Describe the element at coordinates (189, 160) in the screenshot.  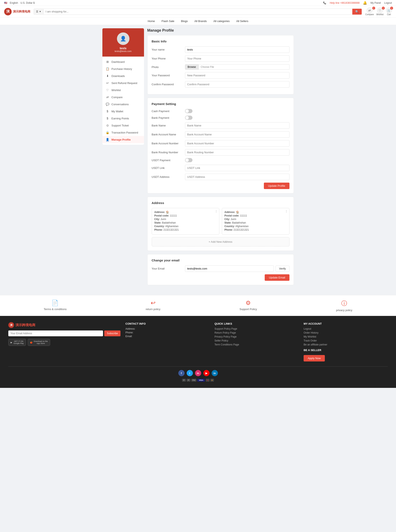
I see `usdt-payment-toggle` at that location.